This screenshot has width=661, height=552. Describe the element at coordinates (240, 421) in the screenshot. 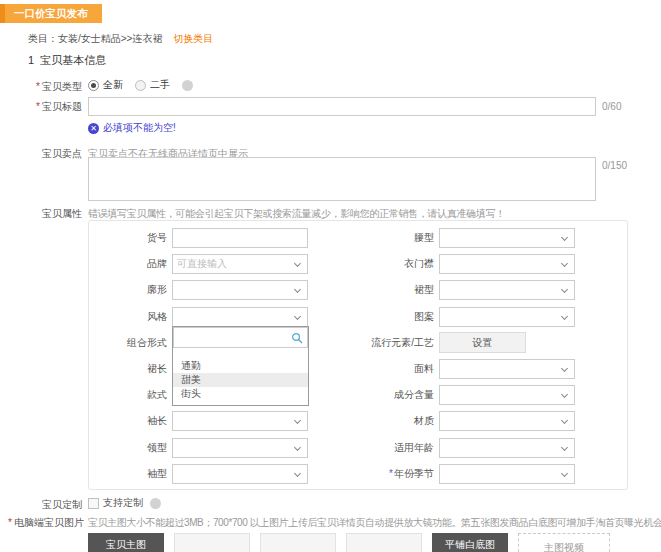

I see `field-袖长` at that location.